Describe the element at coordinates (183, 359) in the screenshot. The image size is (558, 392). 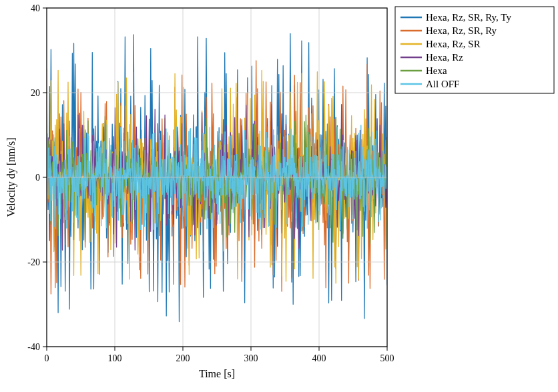
I see `x-tick-label: 200` at that location.